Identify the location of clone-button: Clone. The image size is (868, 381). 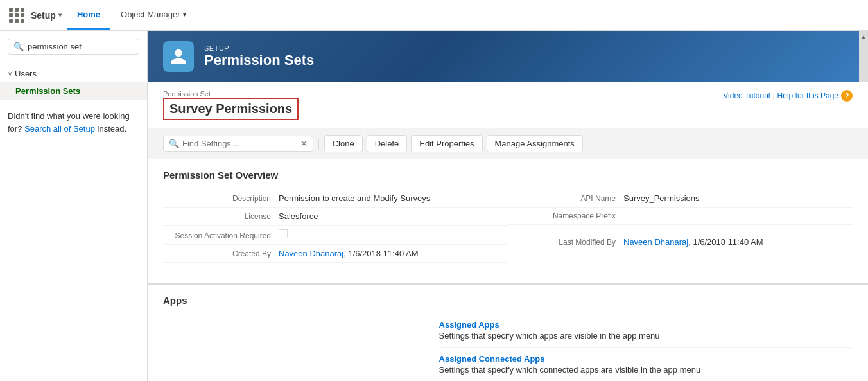
(343, 144).